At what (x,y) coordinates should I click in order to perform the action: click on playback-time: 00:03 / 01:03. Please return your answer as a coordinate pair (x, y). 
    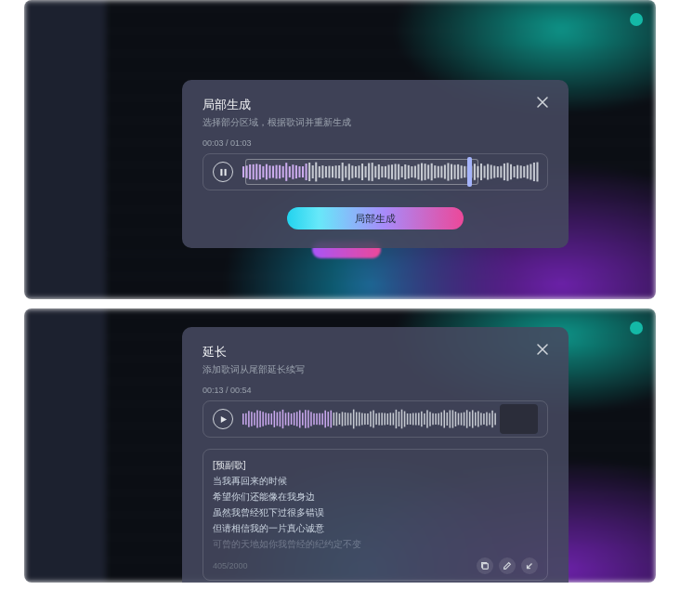
    Looking at the image, I should click on (375, 143).